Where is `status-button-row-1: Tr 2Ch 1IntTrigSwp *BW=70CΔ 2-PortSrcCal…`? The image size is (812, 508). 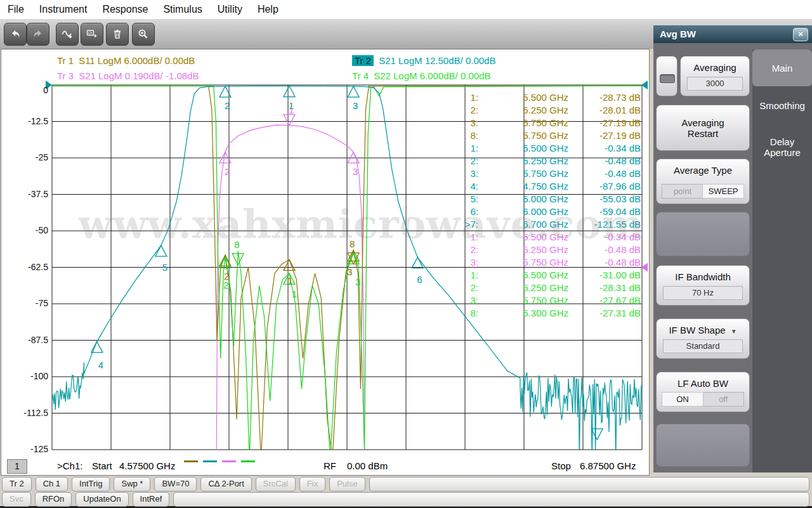 status-button-row-1: Tr 2Ch 1IntTrigSwp *BW=70CΔ 2-PortSrcCal… is located at coordinates (406, 485).